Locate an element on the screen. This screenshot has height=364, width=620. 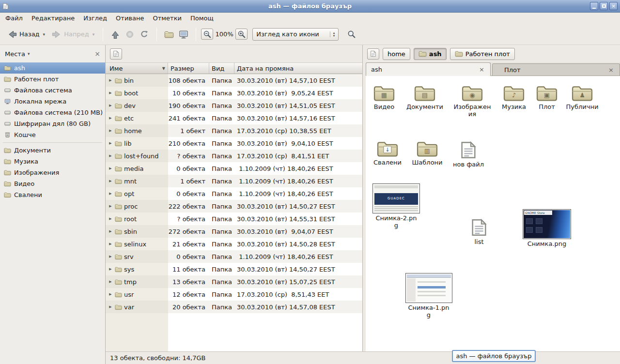
sidebar-title: Места is located at coordinates (15, 54).